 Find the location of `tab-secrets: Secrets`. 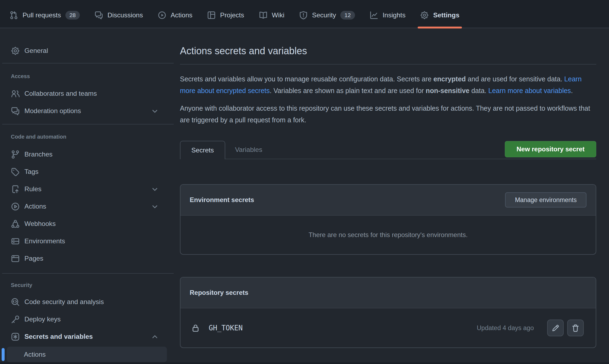

tab-secrets: Secrets is located at coordinates (202, 150).